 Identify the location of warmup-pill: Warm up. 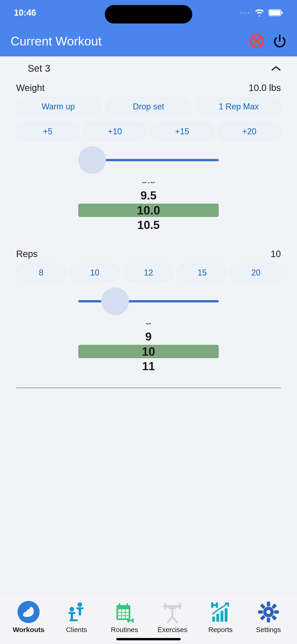
(58, 107).